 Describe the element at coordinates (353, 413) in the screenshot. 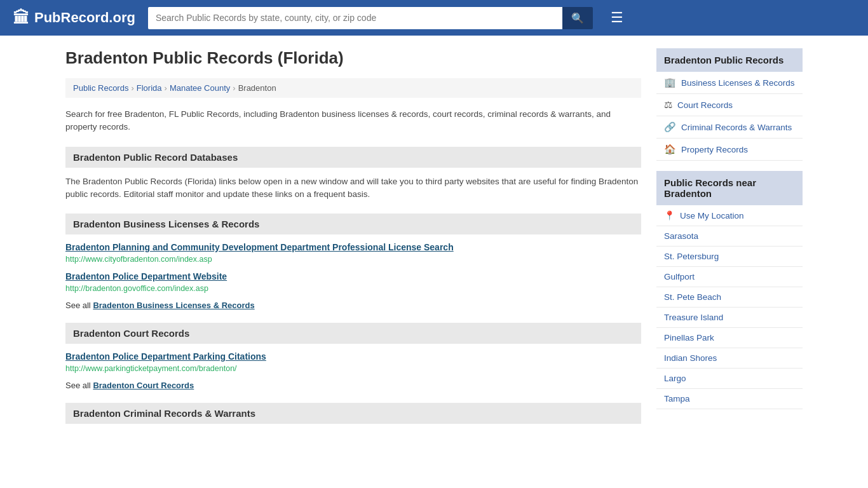

I see `section-header-criminal: Bradenton Criminal Records & Warrants` at that location.